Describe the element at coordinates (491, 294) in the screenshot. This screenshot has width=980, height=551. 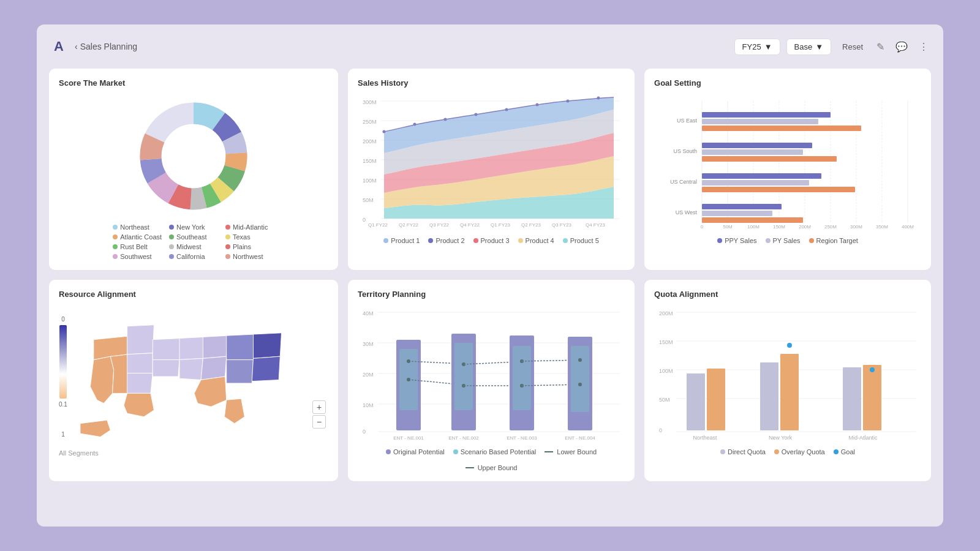
I see `territory-planning-title: Territory Planning` at that location.